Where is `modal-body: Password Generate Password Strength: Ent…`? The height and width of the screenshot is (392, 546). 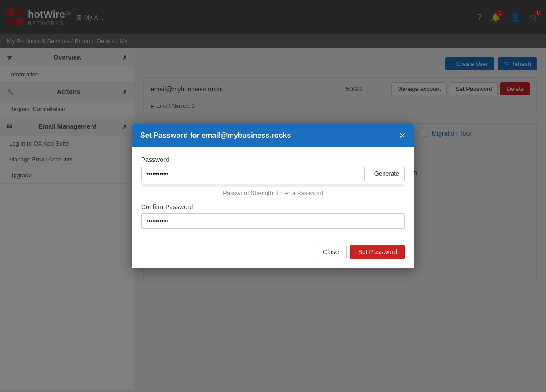 modal-body: Password Generate Password Strength: Ent… is located at coordinates (273, 194).